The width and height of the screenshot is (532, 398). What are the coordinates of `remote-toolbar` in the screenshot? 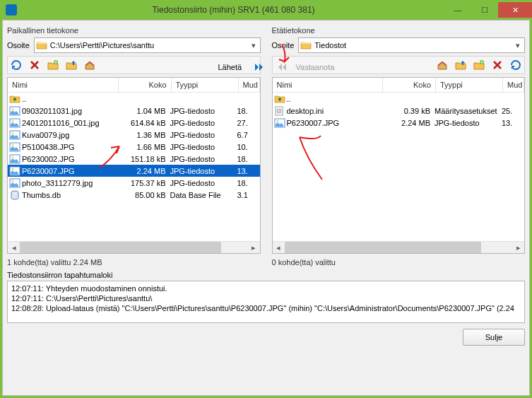 It's located at (398, 65).